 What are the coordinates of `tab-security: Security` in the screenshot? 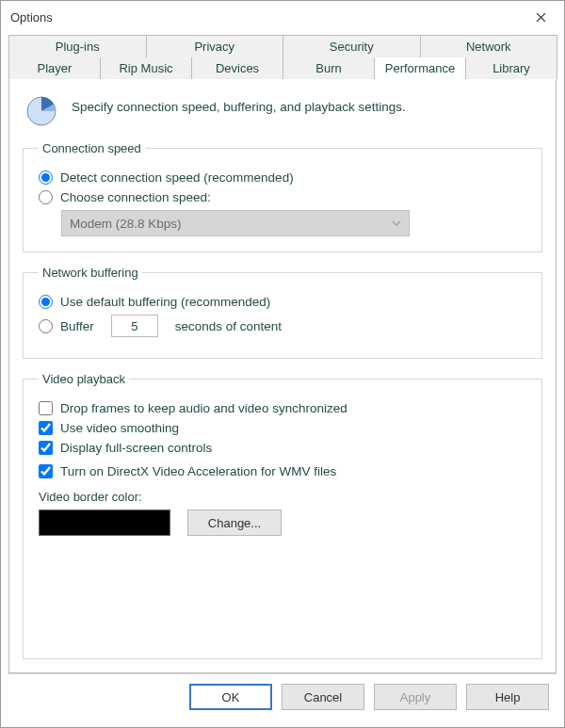 It's located at (352, 46).